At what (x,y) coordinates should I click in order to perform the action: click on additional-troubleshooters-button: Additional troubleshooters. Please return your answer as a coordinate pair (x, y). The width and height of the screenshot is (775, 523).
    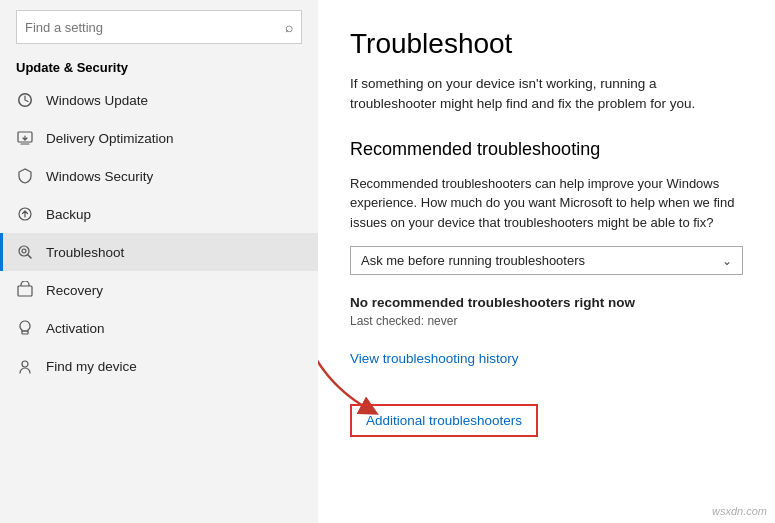
    Looking at the image, I should click on (444, 420).